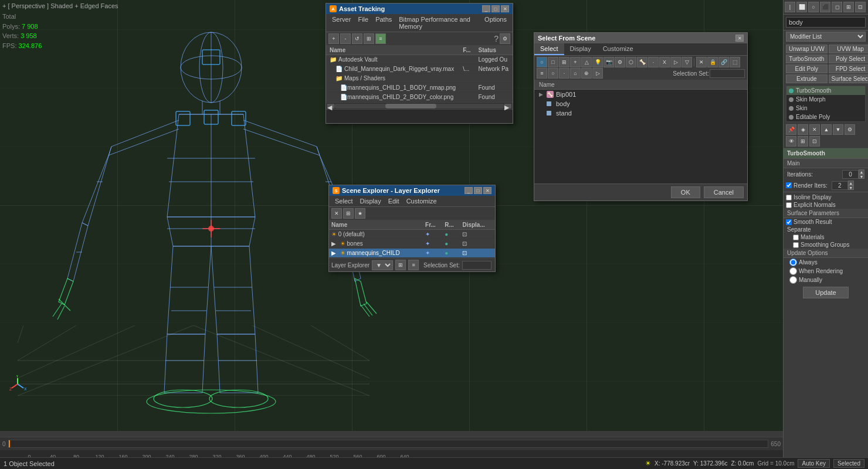  Describe the element at coordinates (815, 141) in the screenshot. I see `copy-icon: ⊡` at that location.